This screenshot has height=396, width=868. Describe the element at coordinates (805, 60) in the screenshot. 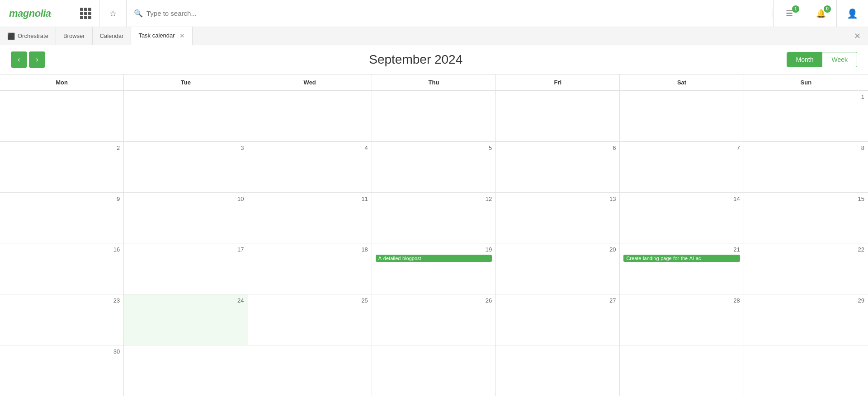

I see `month-view-button: Month` at that location.